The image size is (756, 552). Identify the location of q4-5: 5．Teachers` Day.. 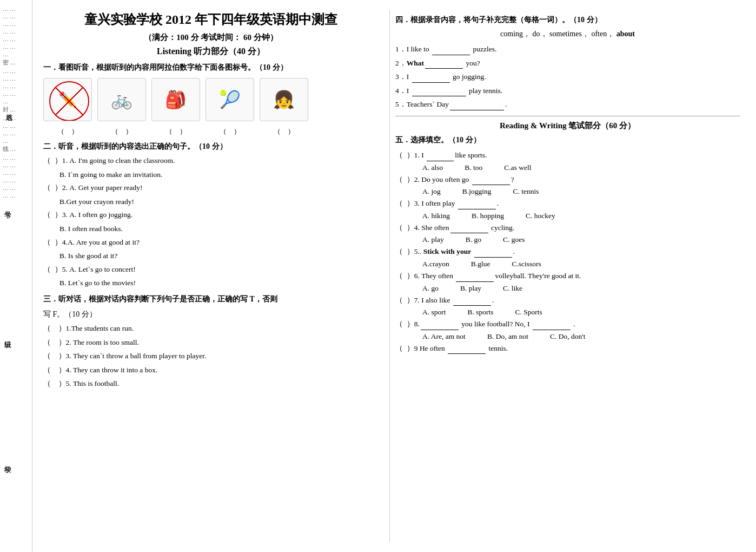
(568, 104).